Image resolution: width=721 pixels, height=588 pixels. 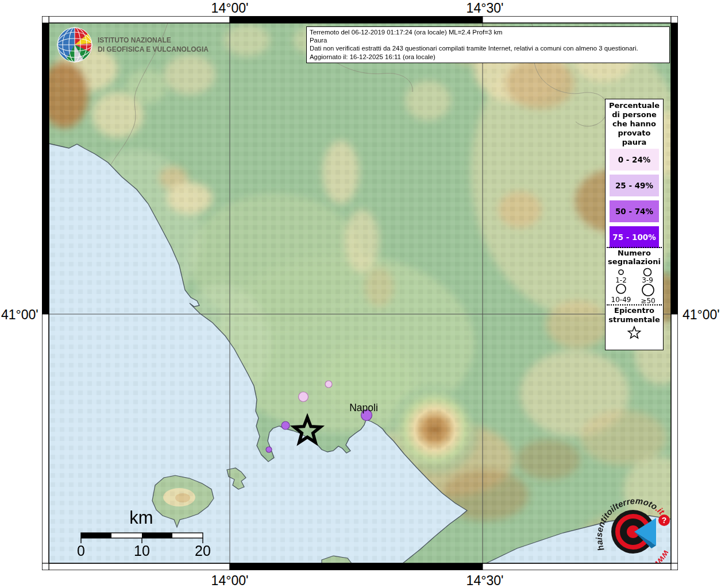 I want to click on legend-size-1-2: 1-2, so click(x=621, y=280).